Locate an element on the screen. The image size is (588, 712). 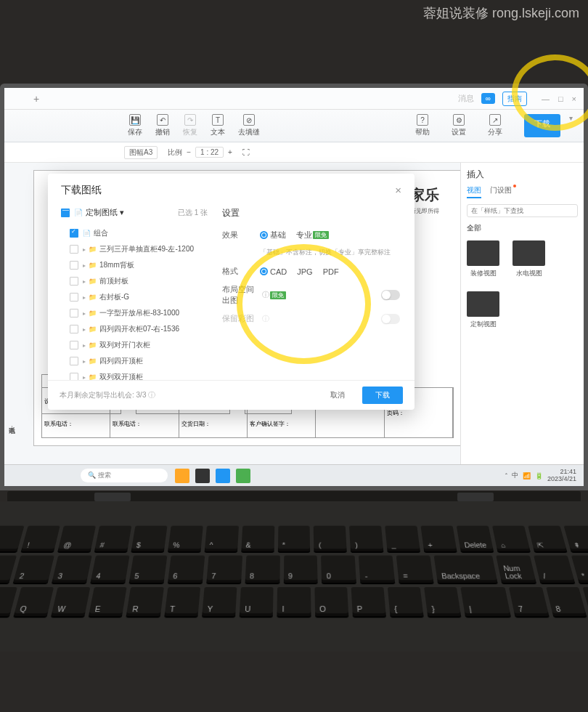
tray-icon: ˆ is located at coordinates (507, 476).